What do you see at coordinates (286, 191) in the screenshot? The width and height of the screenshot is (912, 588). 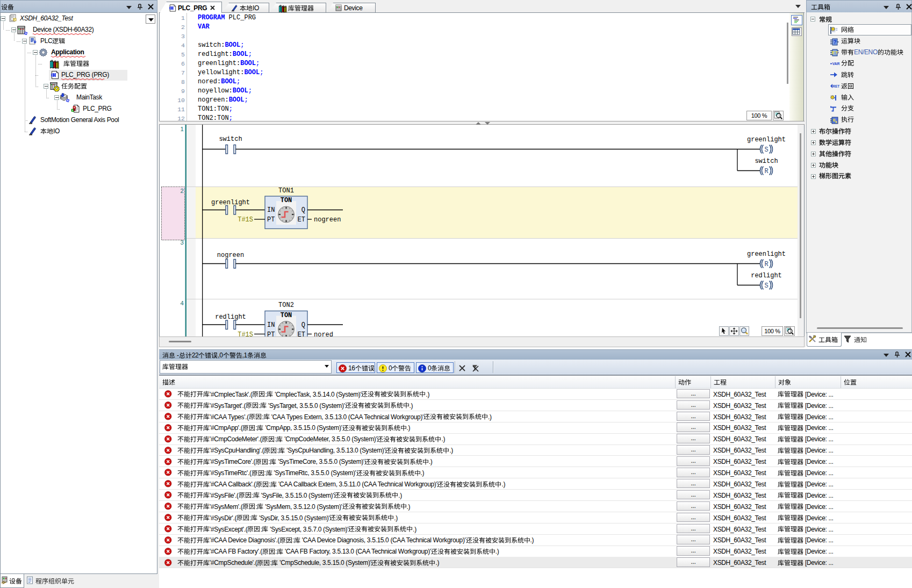 I see `svg-text: TON1` at bounding box center [286, 191].